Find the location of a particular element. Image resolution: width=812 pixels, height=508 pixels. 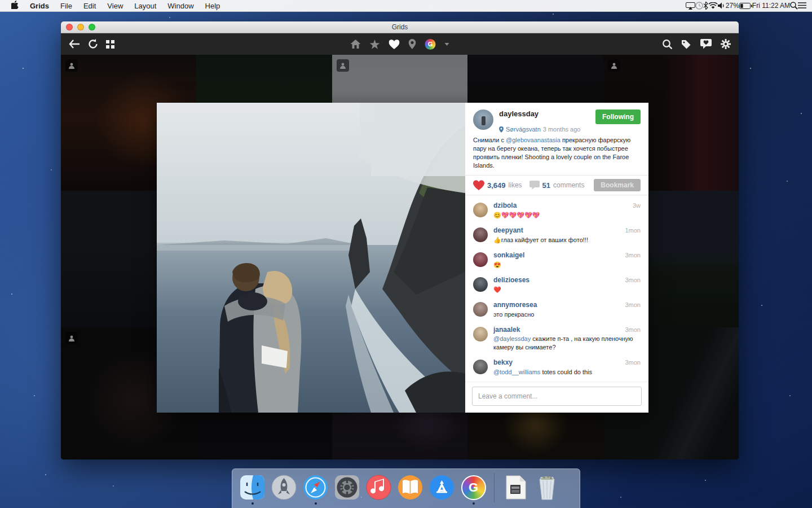

comment-row: sonkaigel3mon😍 is located at coordinates (557, 260).